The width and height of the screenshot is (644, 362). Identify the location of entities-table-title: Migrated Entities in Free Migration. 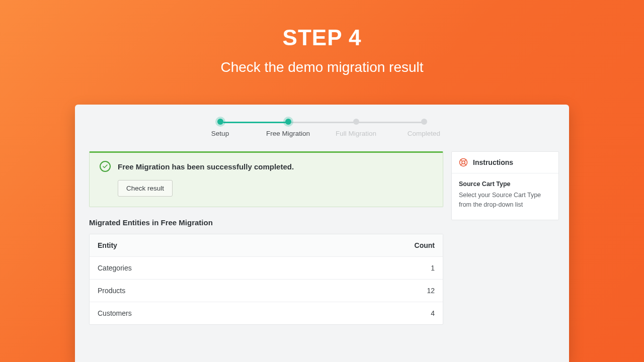
(266, 222).